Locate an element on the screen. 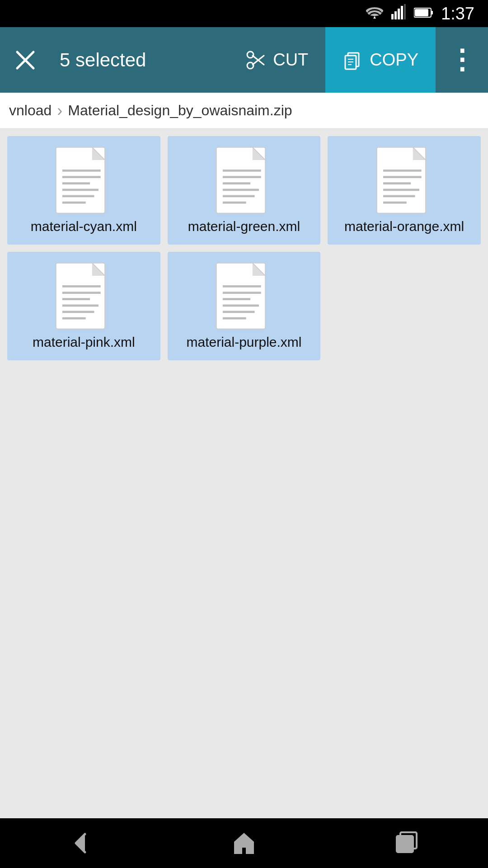 The height and width of the screenshot is (868, 488). recents-button is located at coordinates (407, 843).